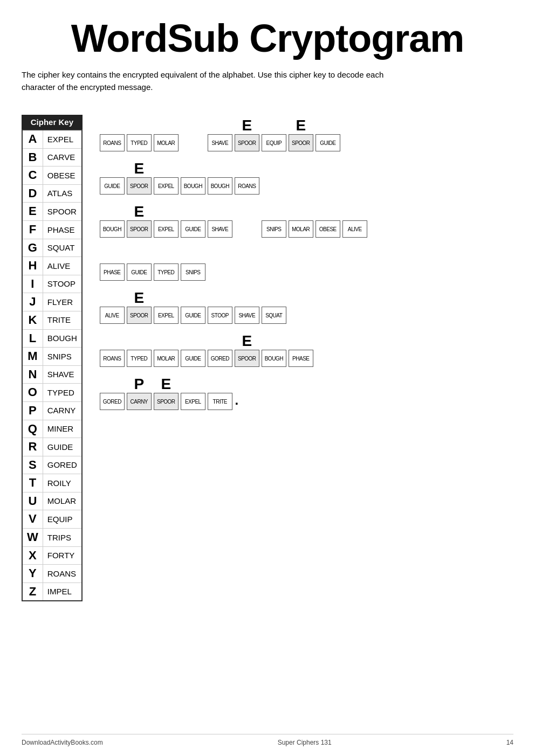 The width and height of the screenshot is (535, 756). What do you see at coordinates (220, 315) in the screenshot?
I see `encoded-word: STOOP` at bounding box center [220, 315].